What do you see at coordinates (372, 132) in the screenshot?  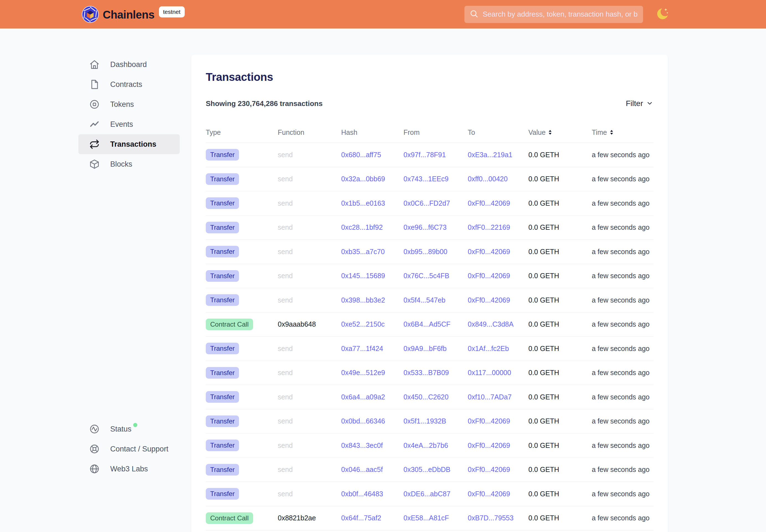 I see `column-header-hash: Hash` at bounding box center [372, 132].